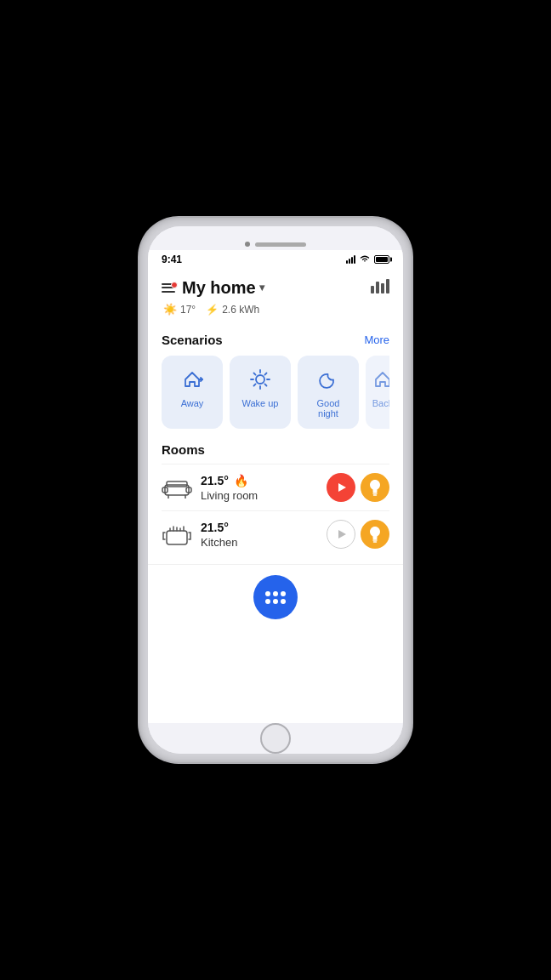 The width and height of the screenshot is (551, 980). Describe the element at coordinates (260, 379) in the screenshot. I see `wakeup-icon` at that location.